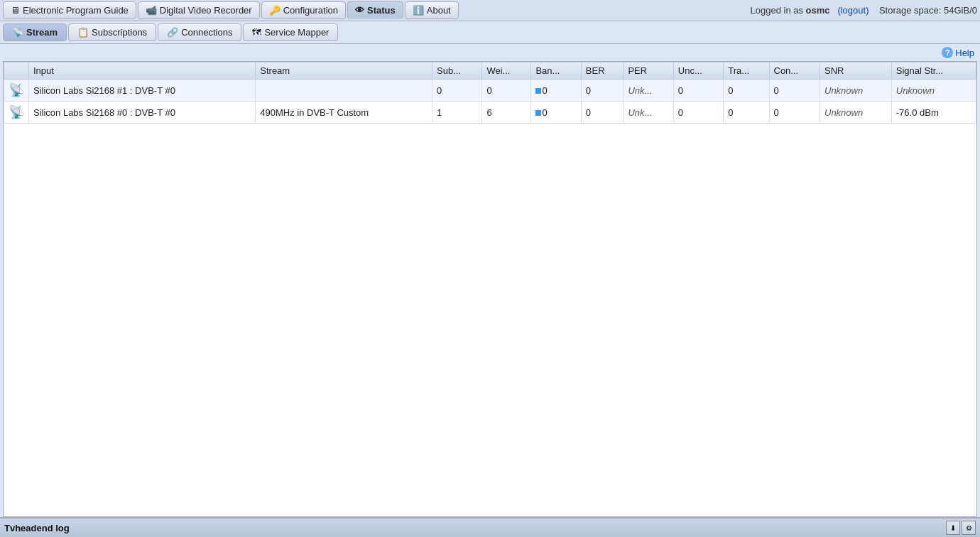  I want to click on sub-tab-subscriptions: 📋 Subscriptions, so click(112, 33).